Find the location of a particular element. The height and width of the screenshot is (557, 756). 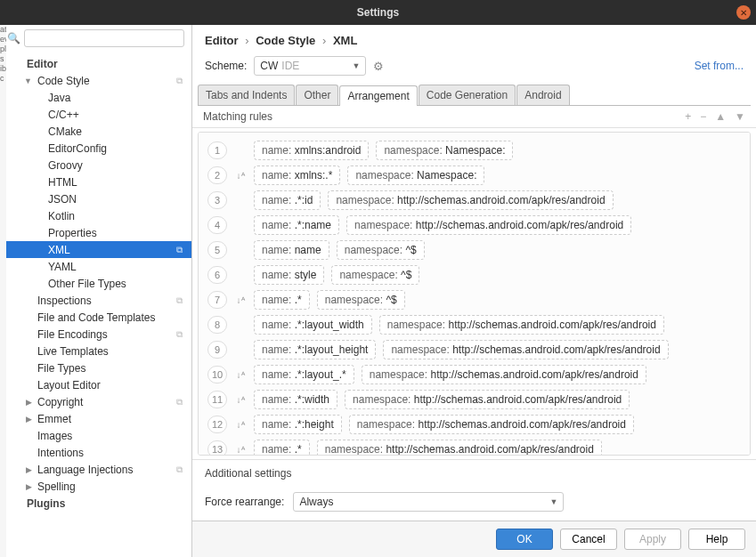

rule-row: 4name: .*:namenamespace: http://schemas.… is located at coordinates (474, 225).